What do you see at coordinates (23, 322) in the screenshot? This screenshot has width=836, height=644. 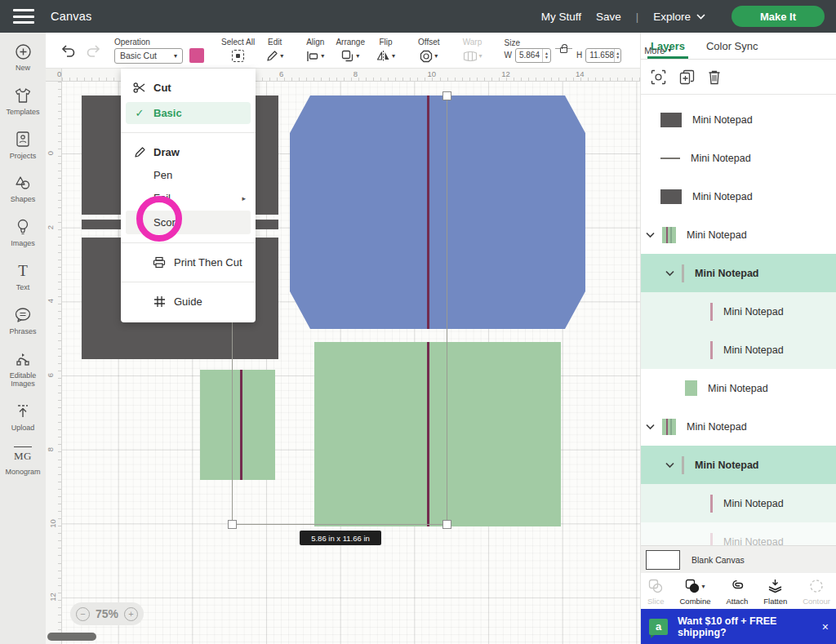 I see `sidebar-item-phrases: Phrases` at bounding box center [23, 322].